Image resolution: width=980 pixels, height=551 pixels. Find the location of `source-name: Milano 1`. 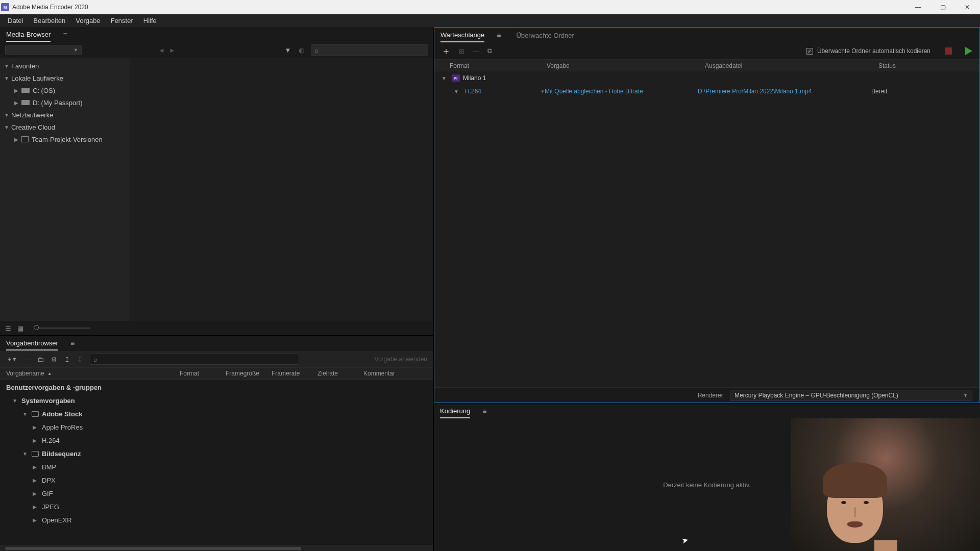

source-name: Milano 1 is located at coordinates (475, 78).